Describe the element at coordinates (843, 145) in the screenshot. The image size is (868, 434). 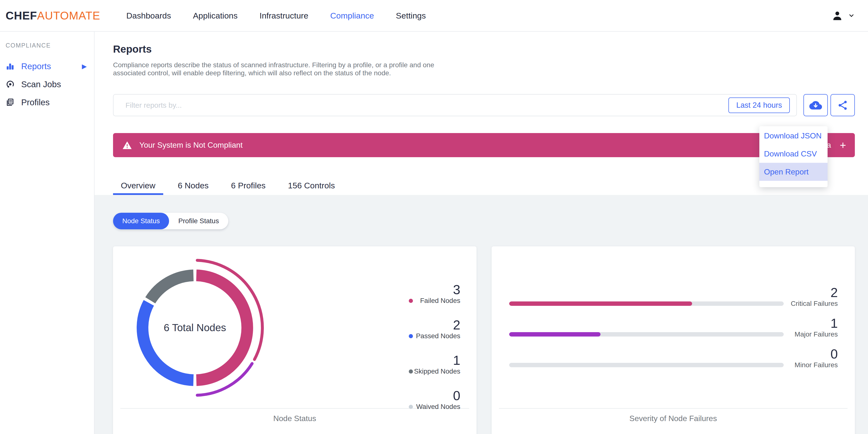
I see `plus-icon: +` at that location.